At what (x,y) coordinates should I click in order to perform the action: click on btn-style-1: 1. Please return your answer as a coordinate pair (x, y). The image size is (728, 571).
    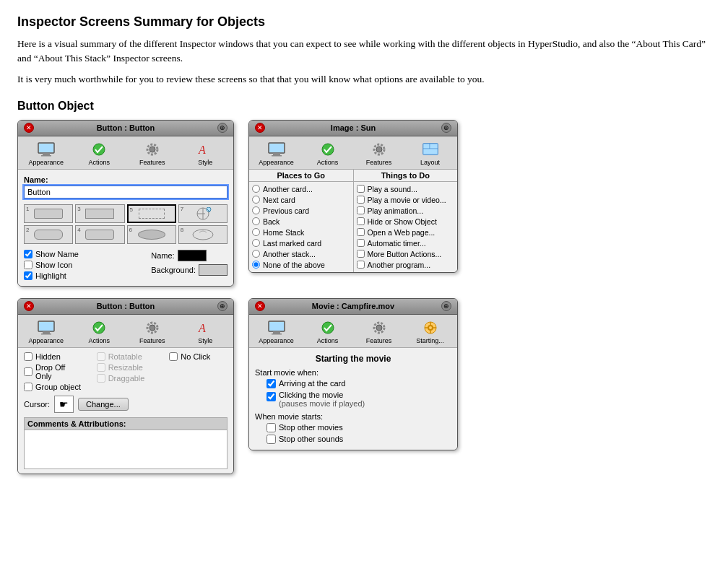
    Looking at the image, I should click on (48, 214).